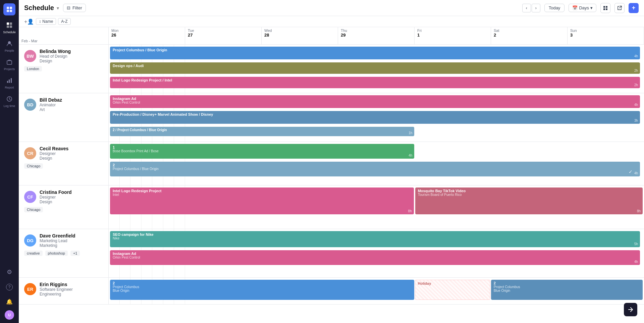 Image resolution: width=644 pixels, height=323 pixels. What do you see at coordinates (58, 236) in the screenshot?
I see `person-name-dave: Dave Greenfield` at bounding box center [58, 236].